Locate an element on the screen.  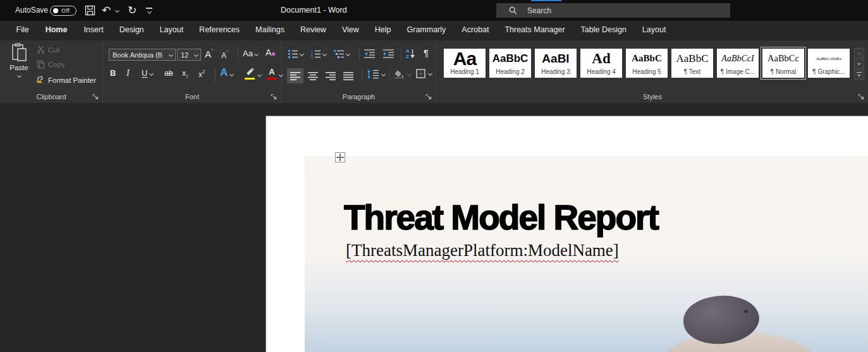
style-heading5: AaBbC Heading 5 is located at coordinates (647, 63).